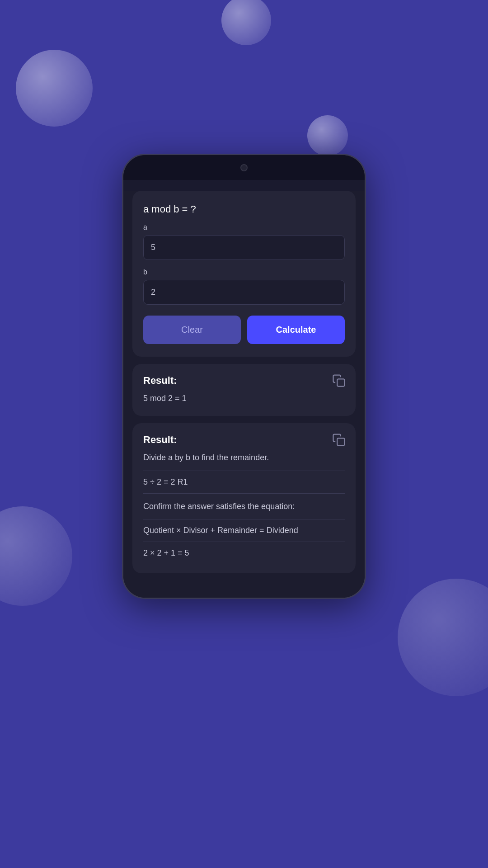 This screenshot has height=868, width=488. What do you see at coordinates (244, 248) in the screenshot?
I see `field-a-input` at bounding box center [244, 248].